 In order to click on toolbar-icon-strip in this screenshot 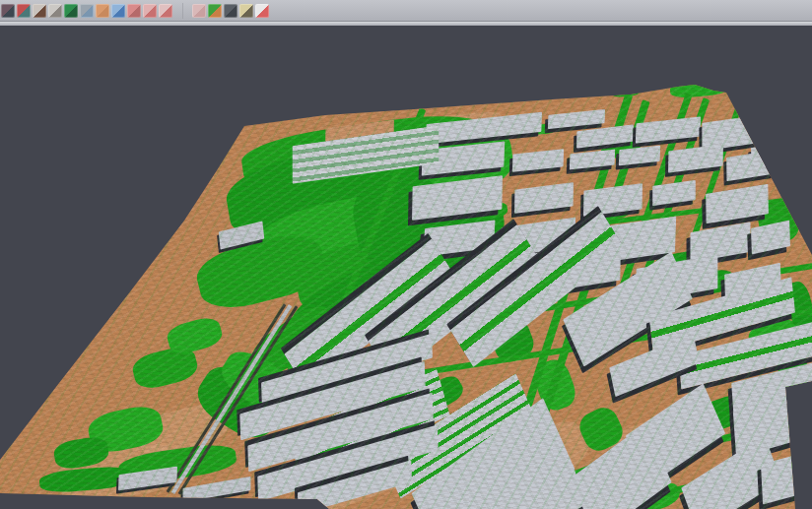, I will do `click(135, 10)`.